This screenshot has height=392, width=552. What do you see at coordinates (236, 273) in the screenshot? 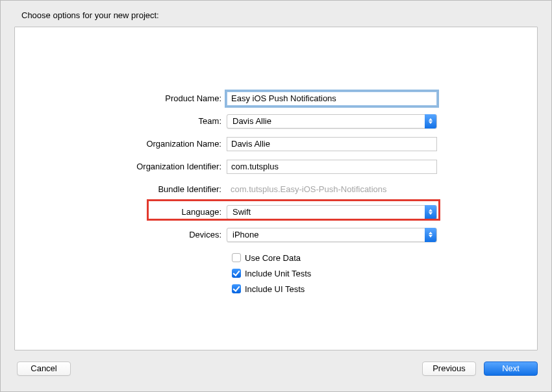
I see `unit-tests-checkbox` at bounding box center [236, 273].